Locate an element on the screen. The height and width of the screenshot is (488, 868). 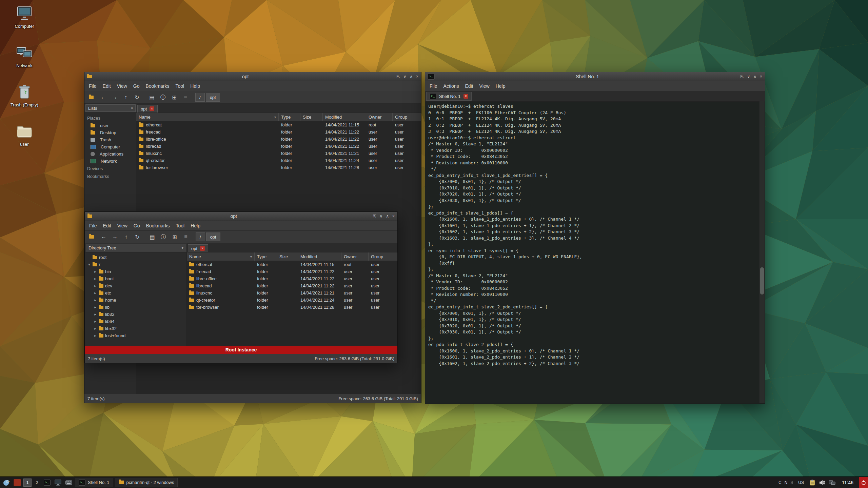
tree-item: ▸ boot is located at coordinates (136, 279).